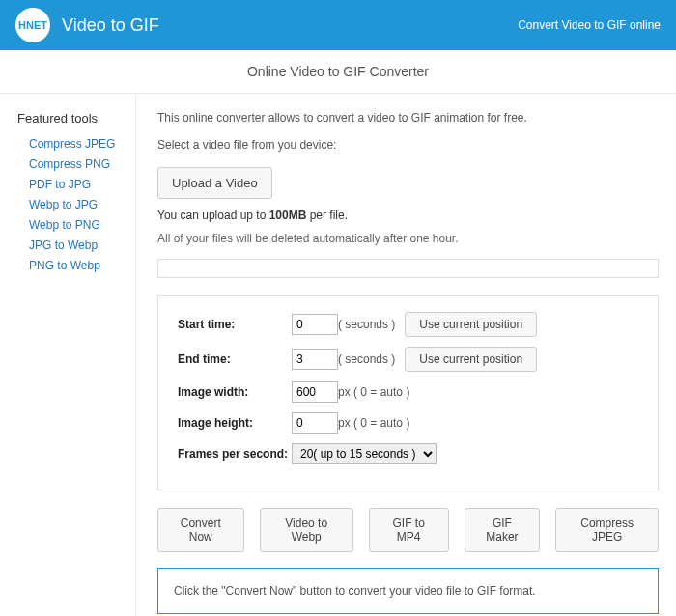  What do you see at coordinates (326, 215) in the screenshot?
I see `limit-suffix: per file.` at bounding box center [326, 215].